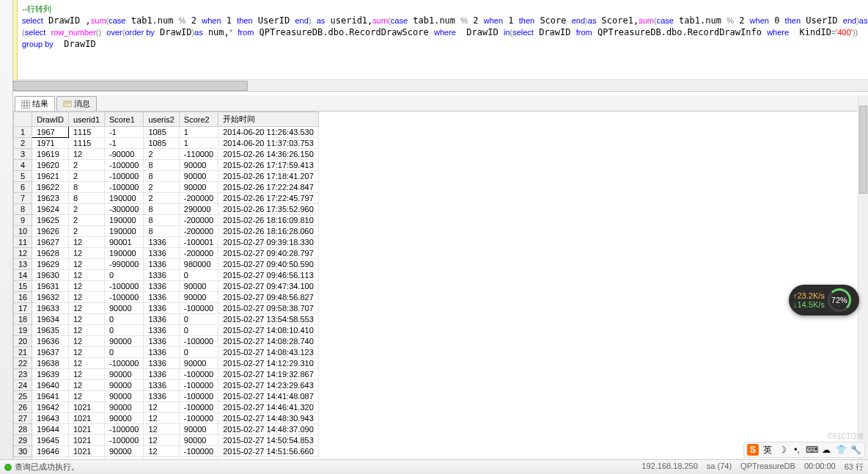 This screenshot has height=474, width=868. Describe the element at coordinates (51, 342) in the screenshot. I see `cell: 19636` at that location.